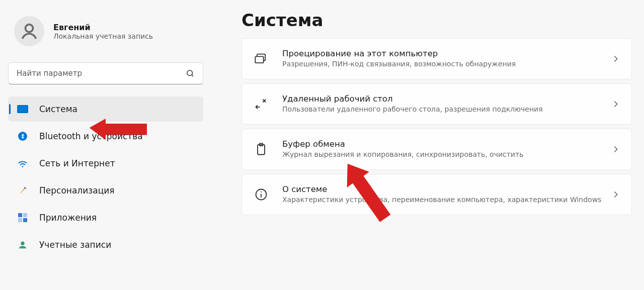  What do you see at coordinates (106, 109) in the screenshot?
I see `sidebar-item-system: Система` at bounding box center [106, 109].